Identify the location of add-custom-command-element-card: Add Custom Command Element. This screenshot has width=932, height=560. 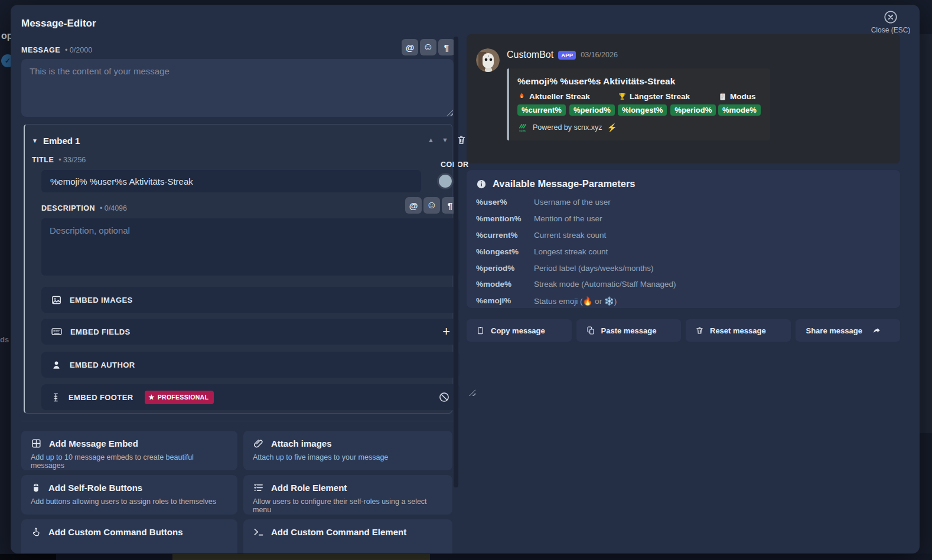
(348, 536).